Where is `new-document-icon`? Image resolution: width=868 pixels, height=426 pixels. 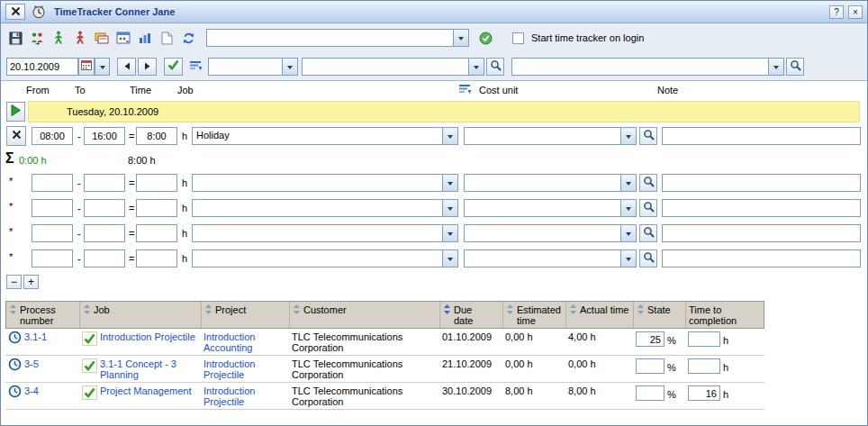 new-document-icon is located at coordinates (167, 38).